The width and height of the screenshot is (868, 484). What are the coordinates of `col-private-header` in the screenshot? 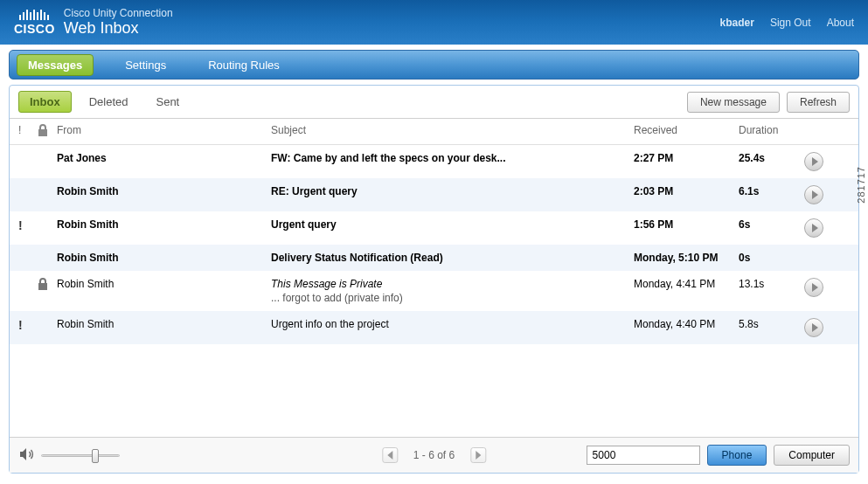 It's located at (47, 131).